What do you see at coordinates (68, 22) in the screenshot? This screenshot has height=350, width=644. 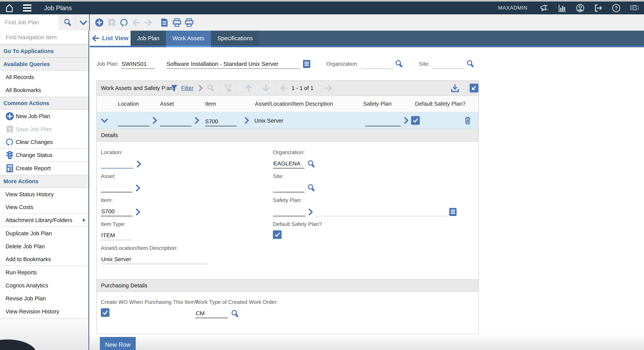 I see `search-icon` at bounding box center [68, 22].